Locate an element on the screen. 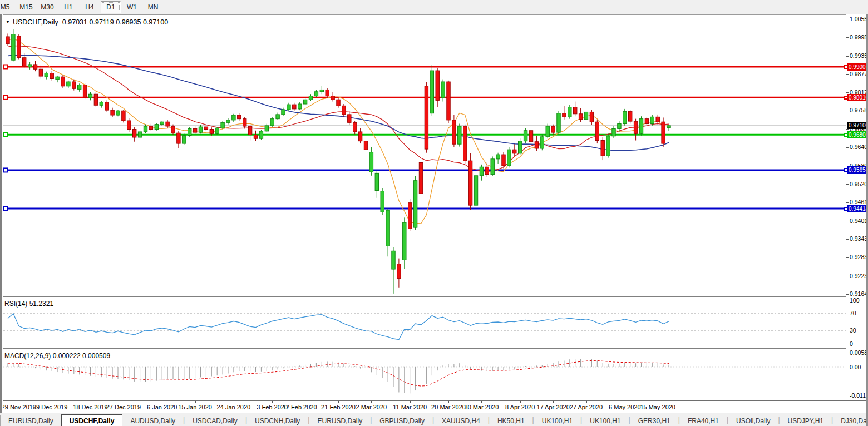 This screenshot has width=868, height=426. ohlc-low: 0.96935 is located at coordinates (128, 22).